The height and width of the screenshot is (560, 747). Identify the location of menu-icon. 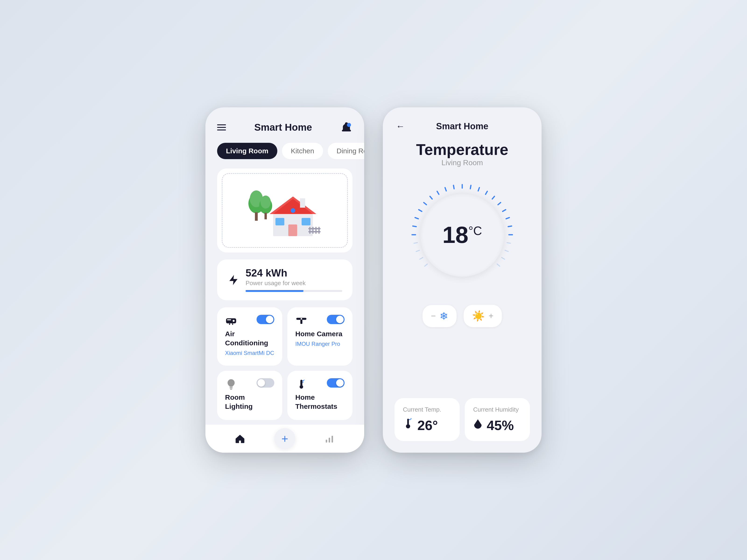
(222, 127).